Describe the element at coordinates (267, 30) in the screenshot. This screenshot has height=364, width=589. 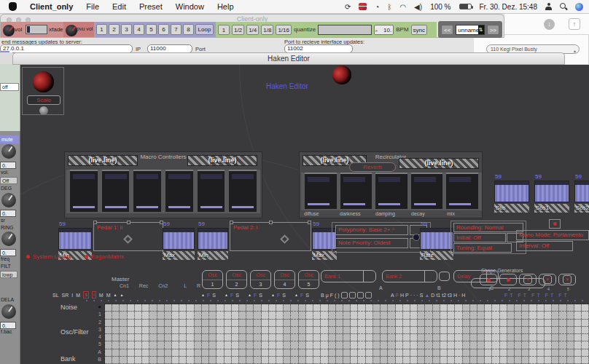
I see `division-button-1-8: 1/8` at that location.